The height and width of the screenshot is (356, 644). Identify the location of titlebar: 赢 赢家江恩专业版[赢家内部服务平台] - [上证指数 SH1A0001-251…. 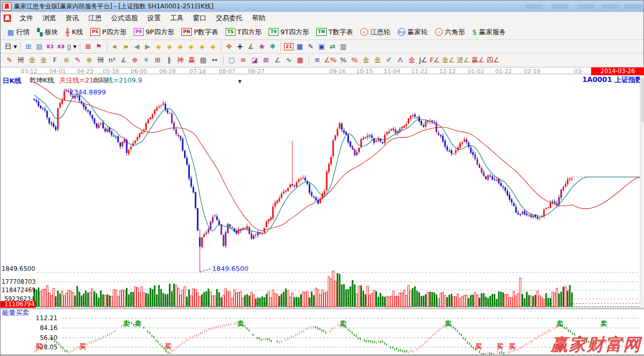
(322, 6).